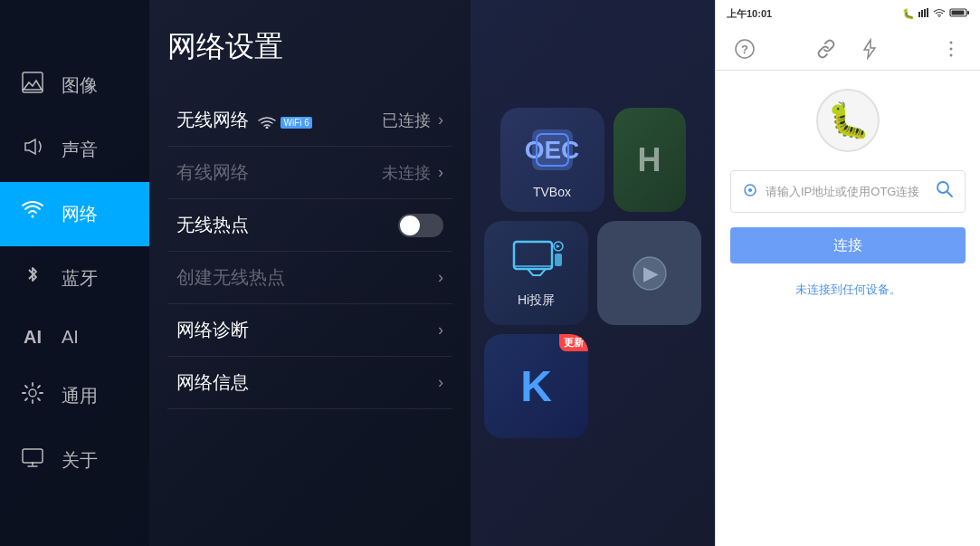 This screenshot has width=980, height=546. What do you see at coordinates (536, 273) in the screenshot?
I see `app-icon-hiscreen: Hi投屏` at bounding box center [536, 273].